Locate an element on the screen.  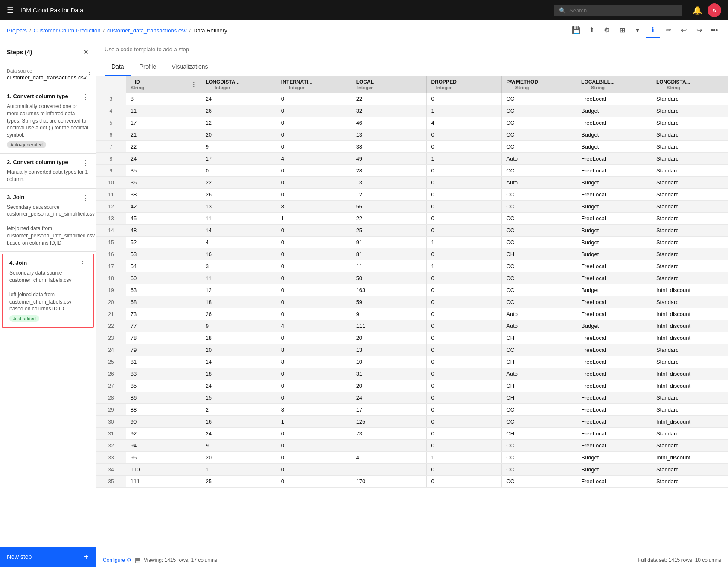
col-id-menu: ⋮ is located at coordinates (194, 85).